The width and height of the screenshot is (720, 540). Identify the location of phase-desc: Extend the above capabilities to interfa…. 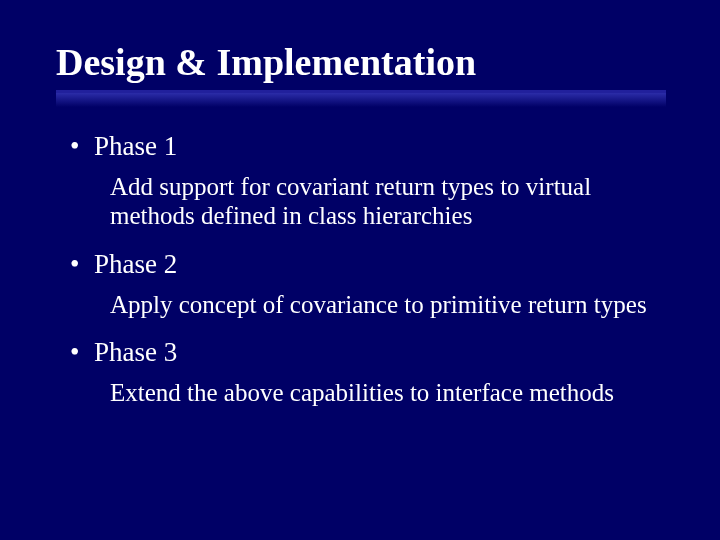
(380, 393).